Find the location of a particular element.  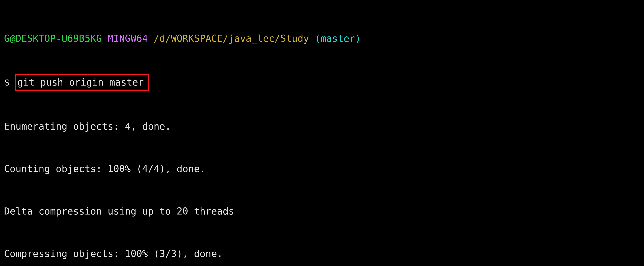

prompt-line: G@DESKTOP-U69B5KG MINGW64 /d/WORKSPACE/j… is located at coordinates (322, 38).